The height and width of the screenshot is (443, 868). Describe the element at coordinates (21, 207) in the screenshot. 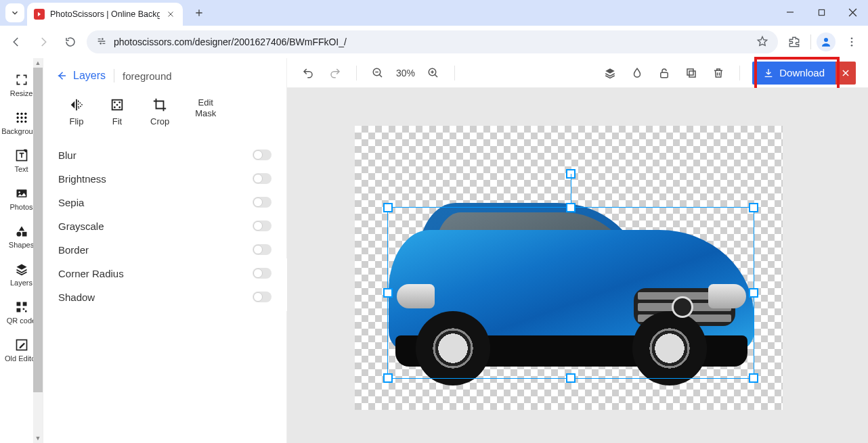

I see `rail-label: Photos` at that location.